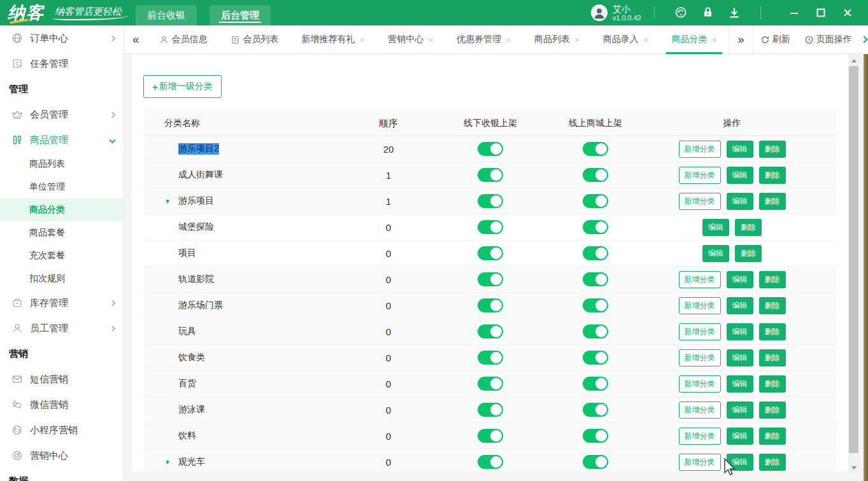 Image resolution: width=868 pixels, height=481 pixels. Describe the element at coordinates (681, 13) in the screenshot. I see `customer-service-icon` at that location.